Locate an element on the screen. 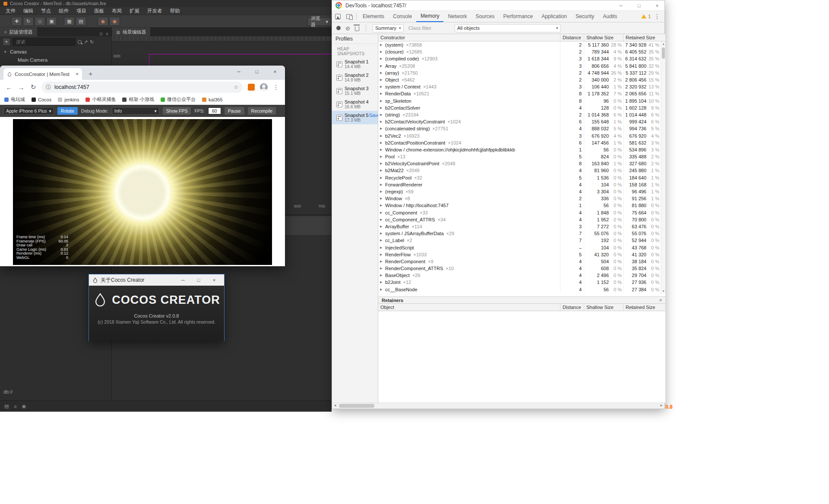 Image resolution: width=829 pixels, height=504 pixels. clear-icon: ⊘ is located at coordinates (348, 28).